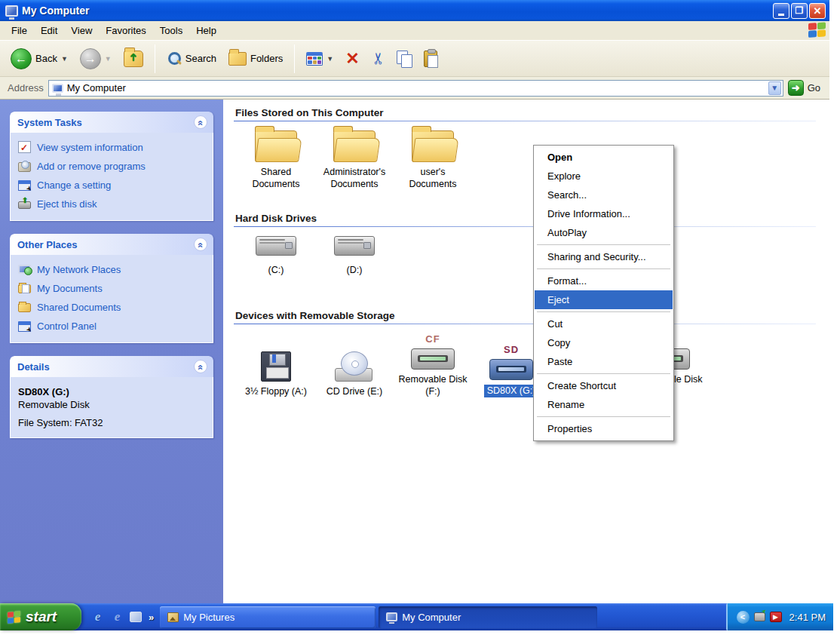 Image resolution: width=840 pixels, height=635 pixels. I want to click on folder-item-shared-documents: Shared Documents, so click(276, 160).